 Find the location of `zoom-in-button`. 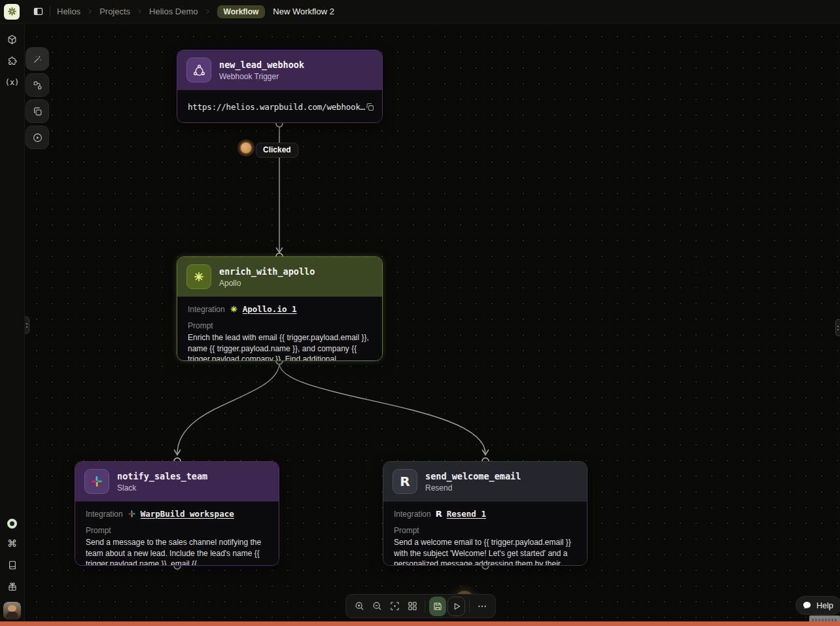

zoom-in-button is located at coordinates (360, 606).